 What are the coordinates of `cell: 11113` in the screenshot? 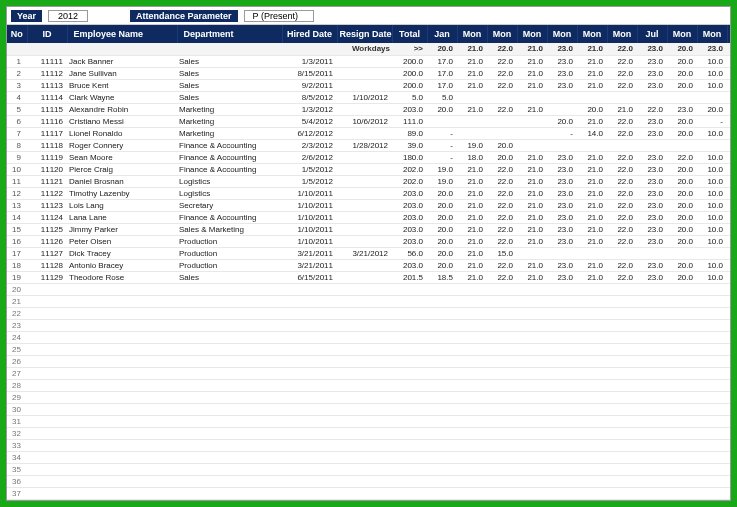 It's located at (47, 85).